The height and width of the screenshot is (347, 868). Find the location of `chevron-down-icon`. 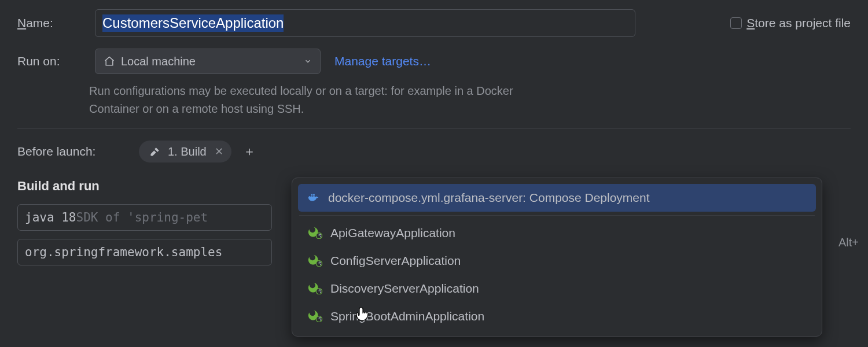

chevron-down-icon is located at coordinates (308, 61).